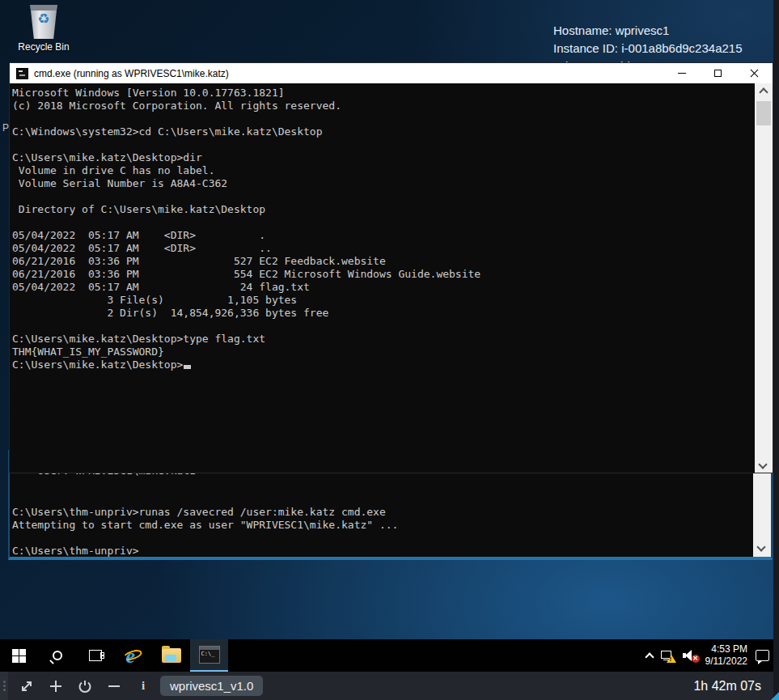 This screenshot has height=700, width=779. I want to click on show-hidden-icons-chevron, so click(649, 657).